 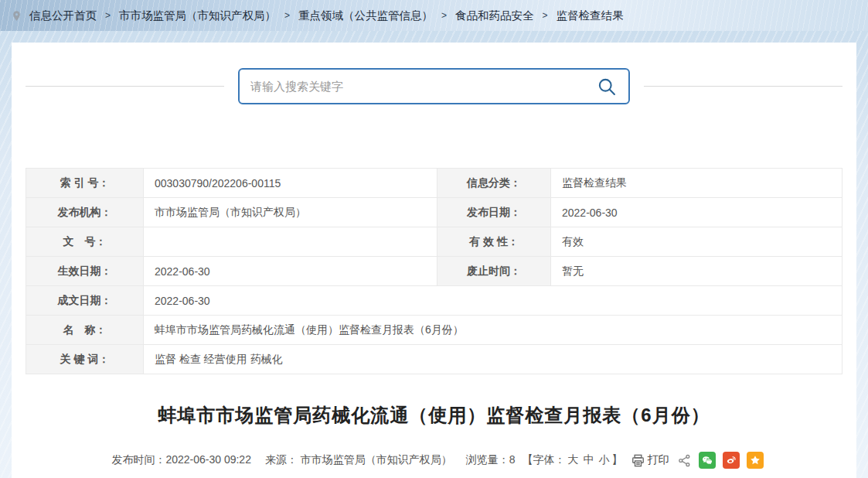 I want to click on search-box, so click(x=434, y=87).